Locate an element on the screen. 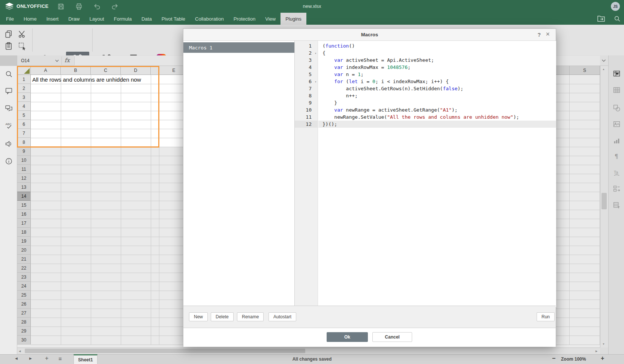 This screenshot has width=624, height=364. row-header-17: 17 is located at coordinates (24, 223).